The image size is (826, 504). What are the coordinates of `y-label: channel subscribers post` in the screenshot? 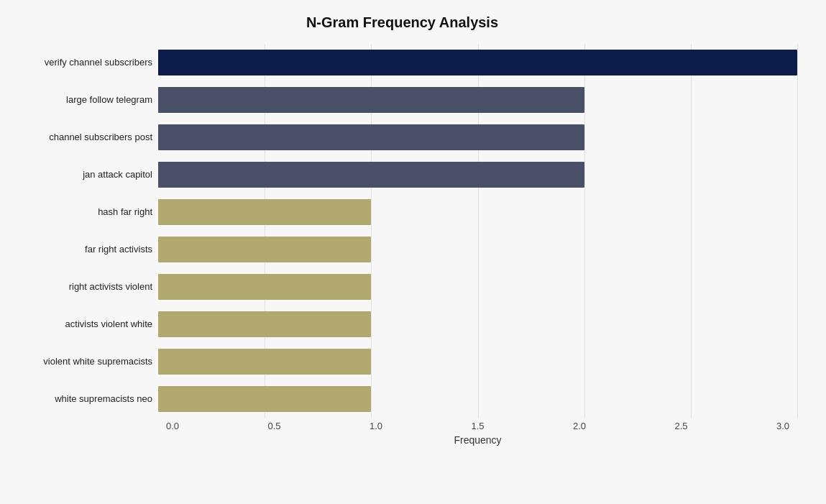 It's located at (101, 137).